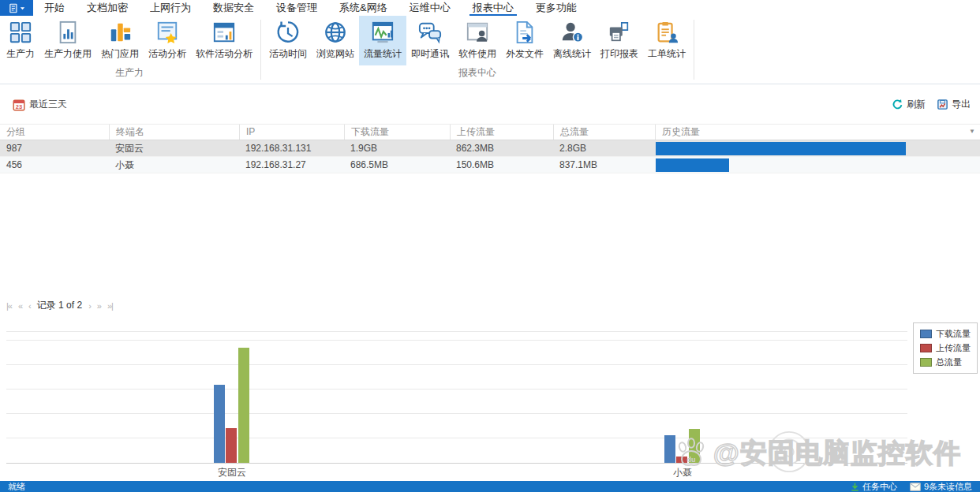 Image resolution: width=980 pixels, height=492 pixels. Describe the element at coordinates (430, 41) in the screenshot. I see `ribbon-button-chat-bubbles: 即时通讯` at that location.